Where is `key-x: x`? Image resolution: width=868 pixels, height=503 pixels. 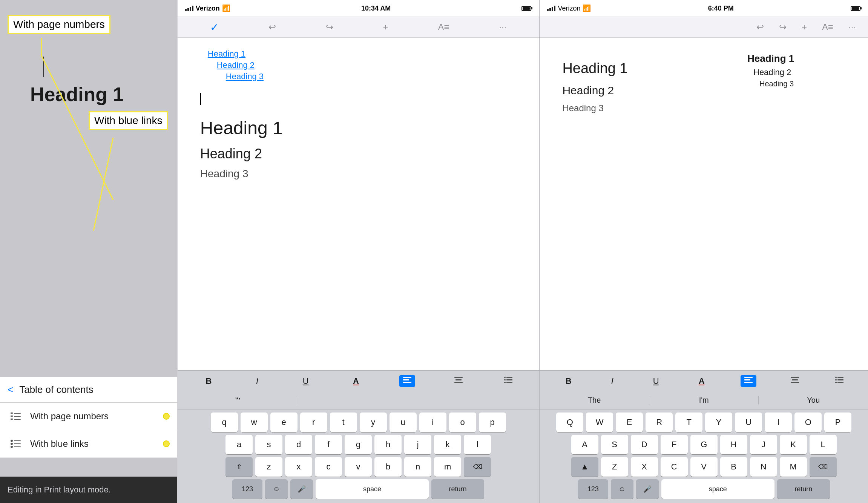 key-x: x is located at coordinates (299, 467).